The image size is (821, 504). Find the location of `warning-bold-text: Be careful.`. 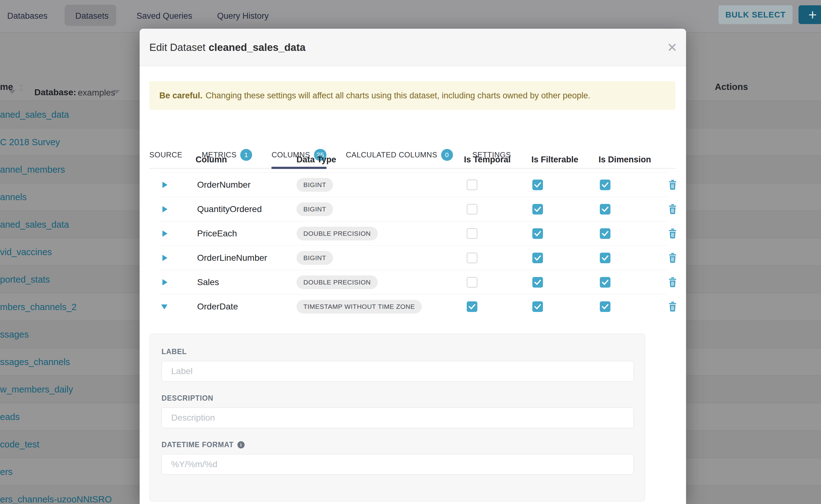

warning-bold-text: Be careful. is located at coordinates (181, 96).